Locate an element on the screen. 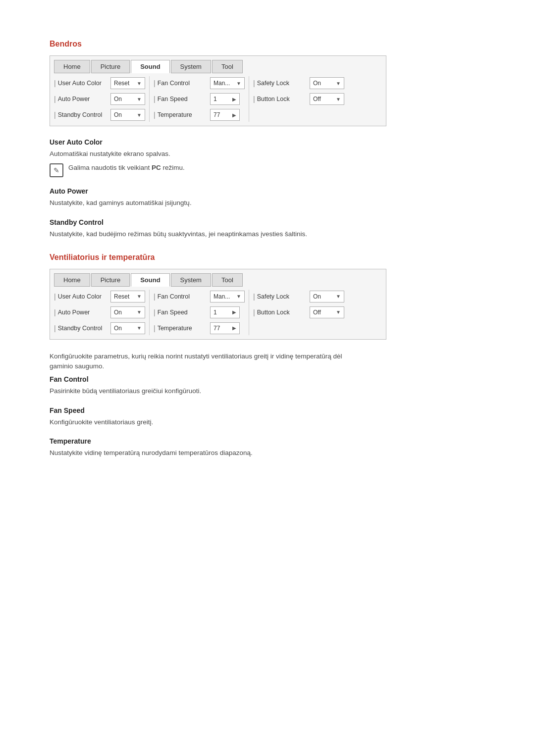 This screenshot has height=756, width=535. tab-picture-1: Picture is located at coordinates (110, 66).